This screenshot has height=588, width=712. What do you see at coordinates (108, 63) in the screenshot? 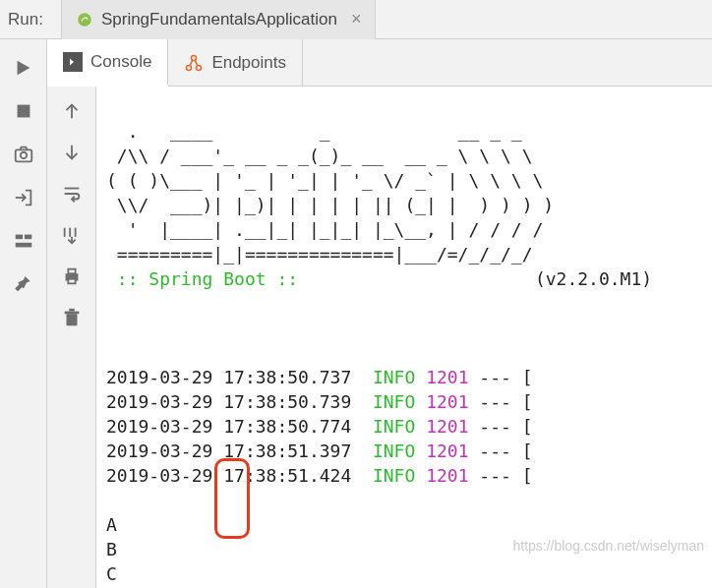
I see `tab-console: Console` at bounding box center [108, 63].